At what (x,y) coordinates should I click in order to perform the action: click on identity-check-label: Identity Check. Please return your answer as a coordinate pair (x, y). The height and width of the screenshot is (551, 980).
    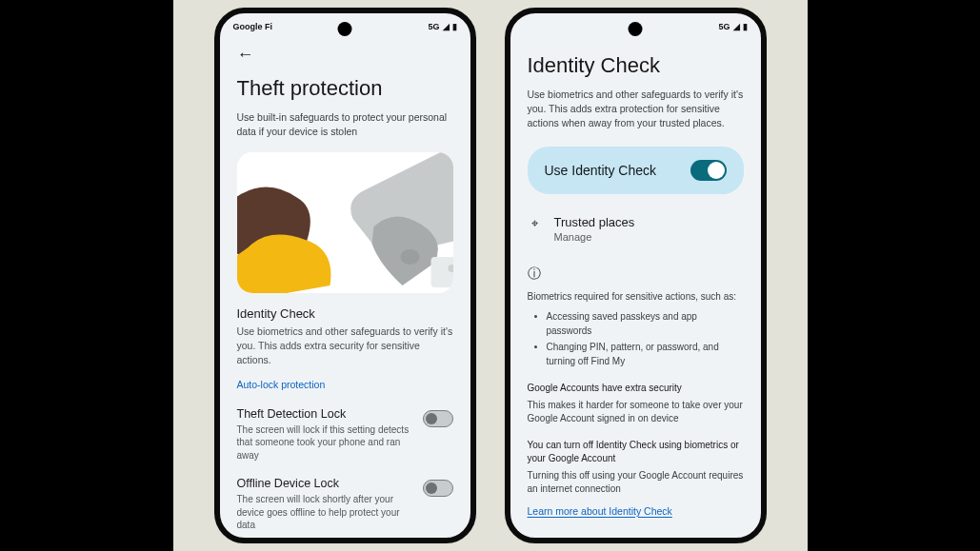
    Looking at the image, I should click on (345, 314).